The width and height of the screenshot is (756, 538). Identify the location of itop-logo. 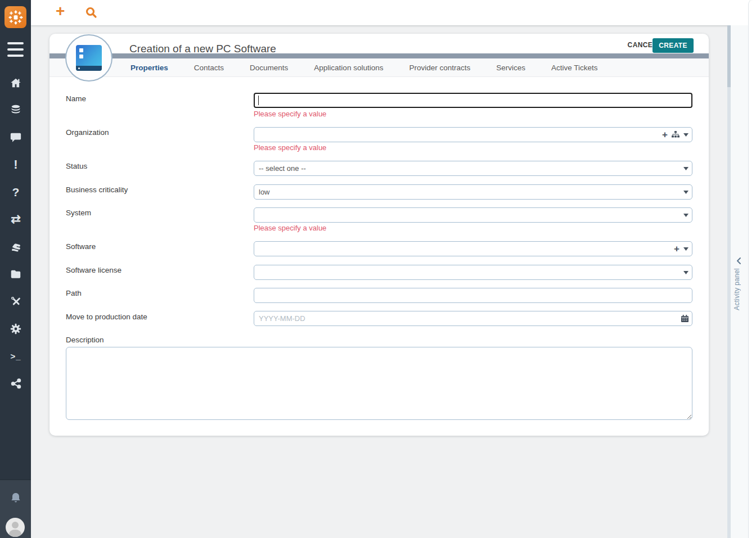
(16, 17).